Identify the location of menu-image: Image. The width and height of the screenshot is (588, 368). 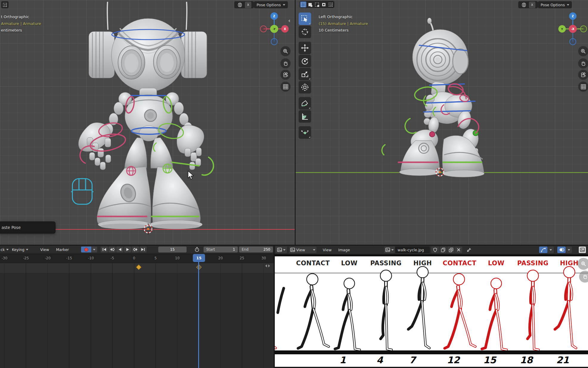
(344, 250).